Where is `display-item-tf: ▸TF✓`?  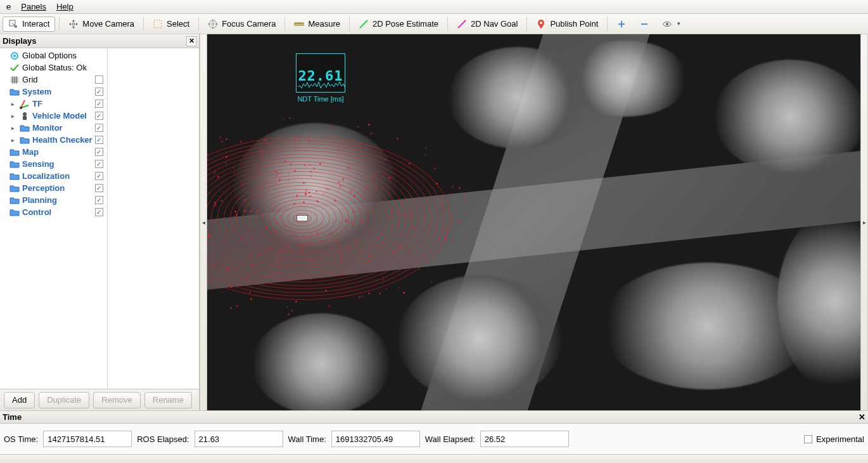
display-item-tf: ▸TF✓ is located at coordinates (53, 104).